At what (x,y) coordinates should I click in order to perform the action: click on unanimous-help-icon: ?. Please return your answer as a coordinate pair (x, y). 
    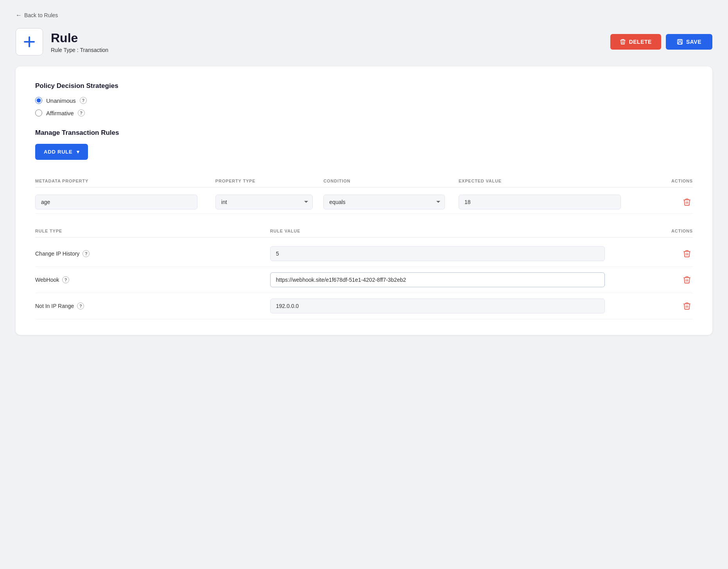
    Looking at the image, I should click on (83, 100).